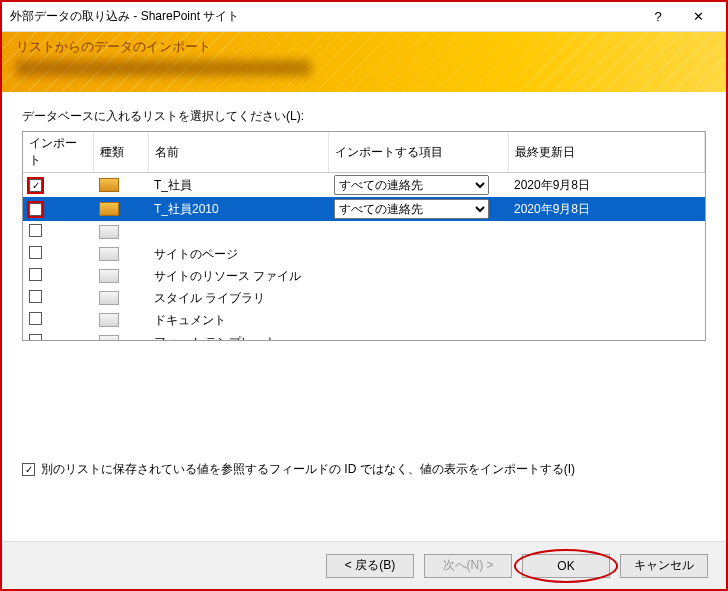  What do you see at coordinates (238, 254) in the screenshot?
I see `row-name: サイトのページ` at bounding box center [238, 254].